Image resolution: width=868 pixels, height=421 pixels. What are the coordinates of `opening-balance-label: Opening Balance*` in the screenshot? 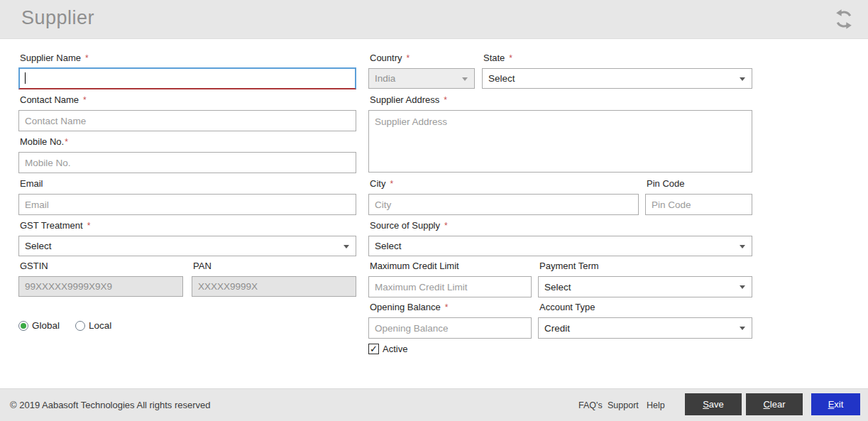 It's located at (409, 307).